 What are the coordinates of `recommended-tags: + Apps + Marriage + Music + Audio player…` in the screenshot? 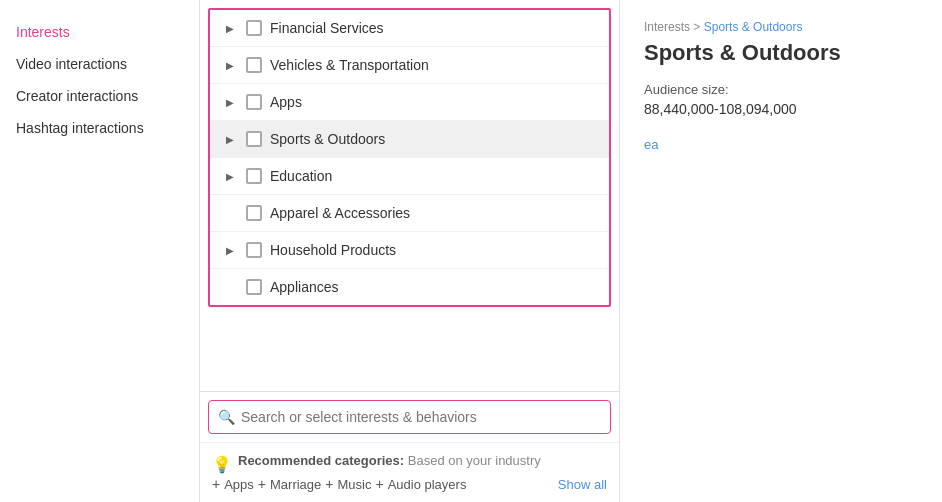 It's located at (410, 484).